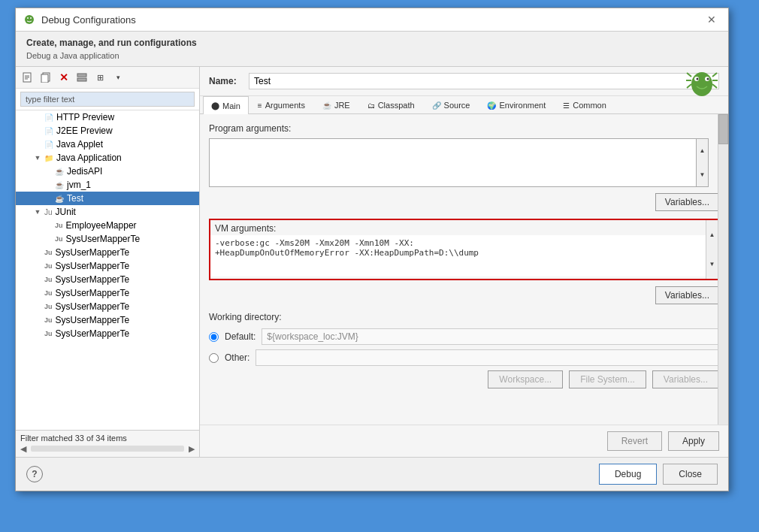 The height and width of the screenshot is (532, 759). What do you see at coordinates (391, 105) in the screenshot?
I see `tab-classpath: 🗂 Classpath` at bounding box center [391, 105].